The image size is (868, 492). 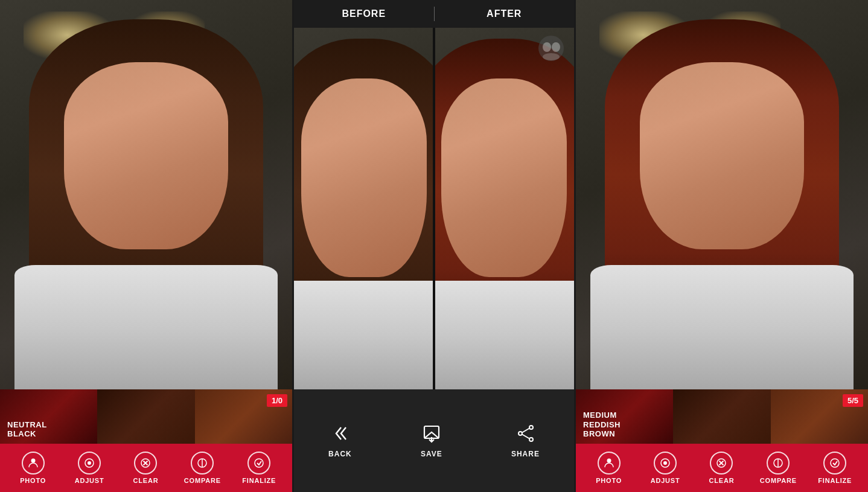 What do you see at coordinates (778, 463) in the screenshot?
I see `right-compare-icon` at bounding box center [778, 463].